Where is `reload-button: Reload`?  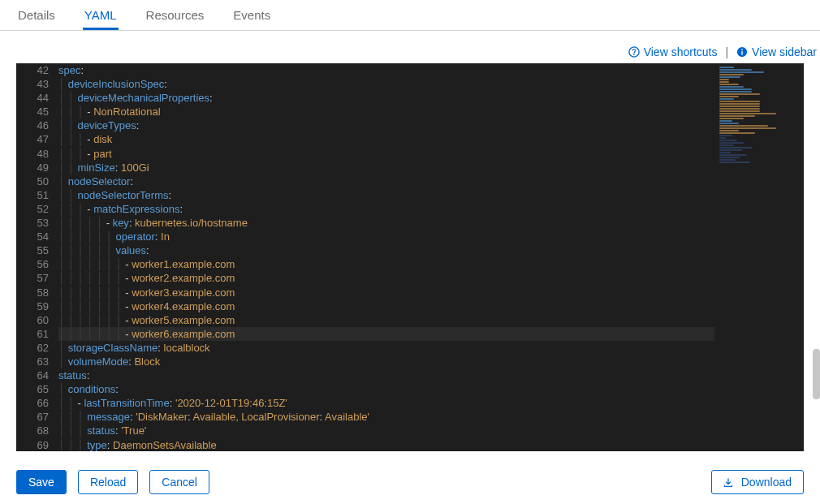 reload-button: Reload is located at coordinates (108, 482).